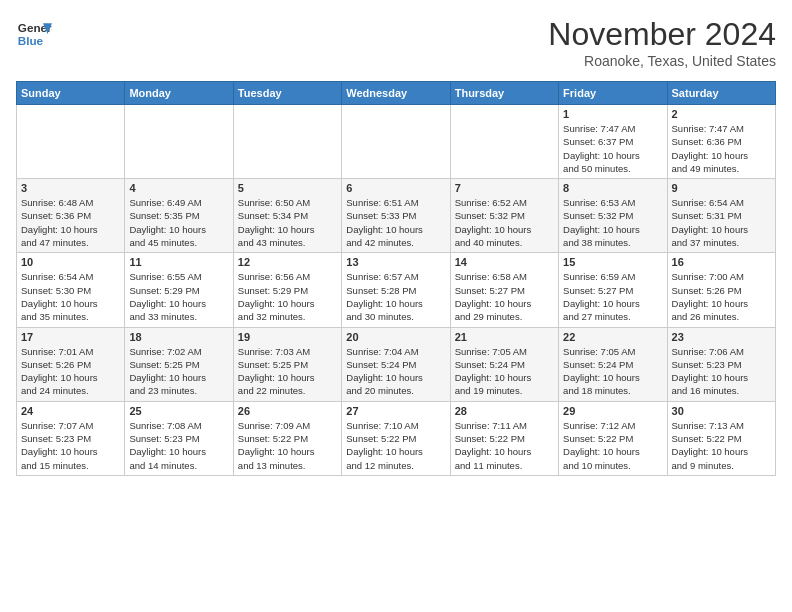 The height and width of the screenshot is (612, 792). Describe the element at coordinates (721, 364) in the screenshot. I see `calendar-day-cell: 23Sunrise: 7:06 AM Sunset: 5:23 PM Dayli…` at that location.